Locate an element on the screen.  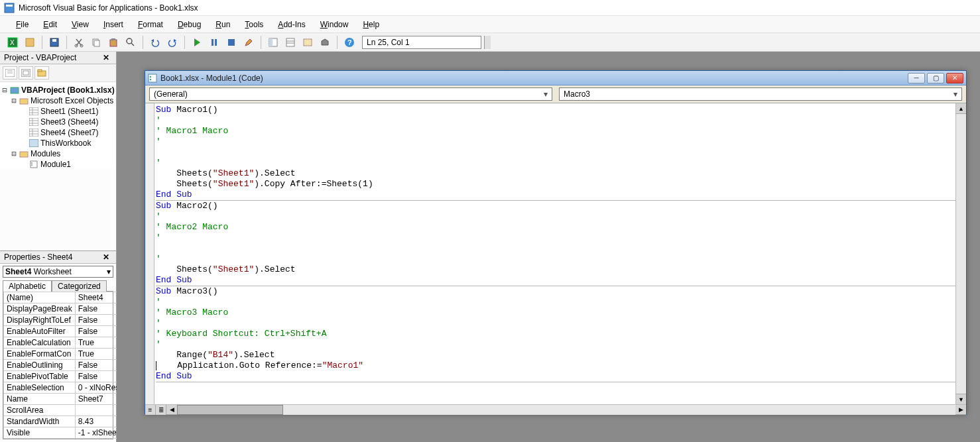
reset-button is located at coordinates (231, 42).